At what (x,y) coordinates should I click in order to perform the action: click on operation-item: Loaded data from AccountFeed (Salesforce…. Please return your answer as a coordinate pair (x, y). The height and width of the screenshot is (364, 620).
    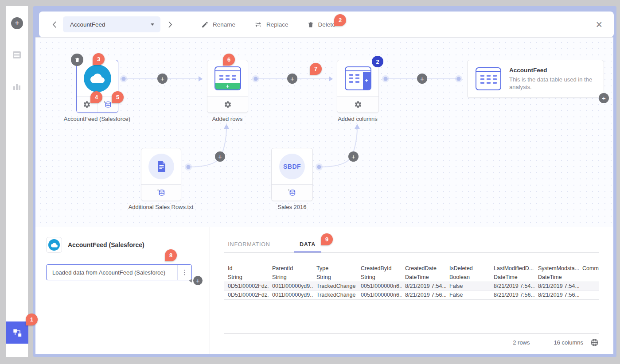
    Looking at the image, I should click on (119, 272).